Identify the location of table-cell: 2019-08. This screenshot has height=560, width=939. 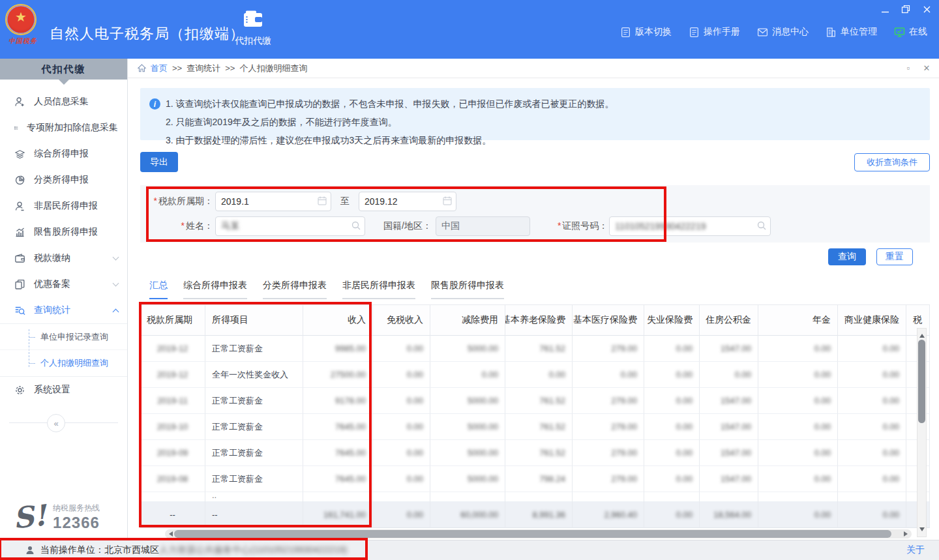
(173, 479).